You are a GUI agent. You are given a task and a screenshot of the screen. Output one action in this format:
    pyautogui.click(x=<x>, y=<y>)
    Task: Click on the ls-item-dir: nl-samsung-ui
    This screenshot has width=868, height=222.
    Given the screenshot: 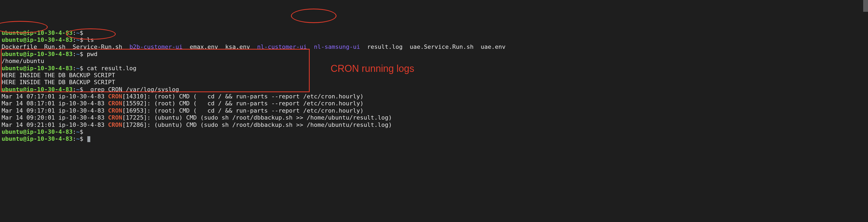 What is the action you would take?
    pyautogui.click(x=337, y=47)
    